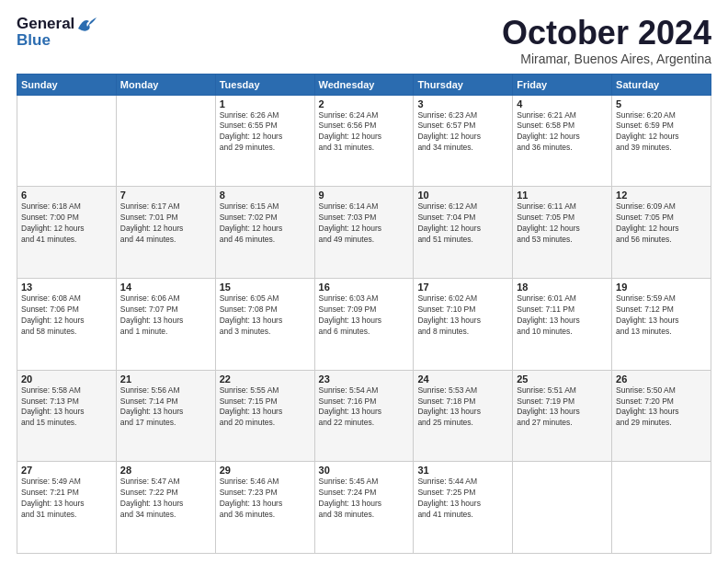 The image size is (728, 563). I want to click on day-number: 23, so click(364, 379).